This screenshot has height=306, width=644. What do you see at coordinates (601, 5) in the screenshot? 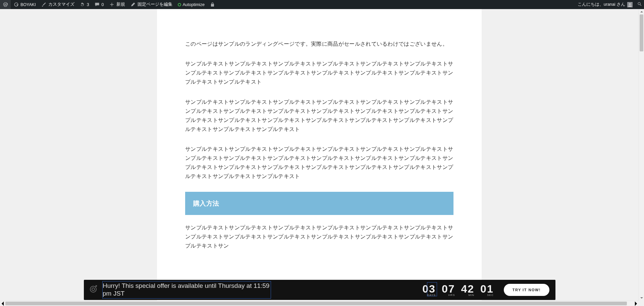
I see `greeting-label: こんにちは、uranai さん` at bounding box center [601, 5].